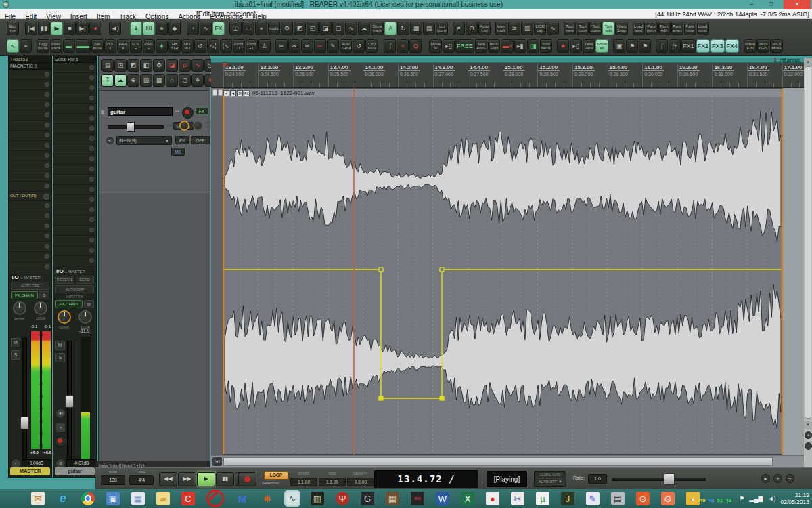 This screenshot has width=812, height=508. Describe the element at coordinates (498, 462) in the screenshot. I see `horizontal-scrollbar-handle` at that location.